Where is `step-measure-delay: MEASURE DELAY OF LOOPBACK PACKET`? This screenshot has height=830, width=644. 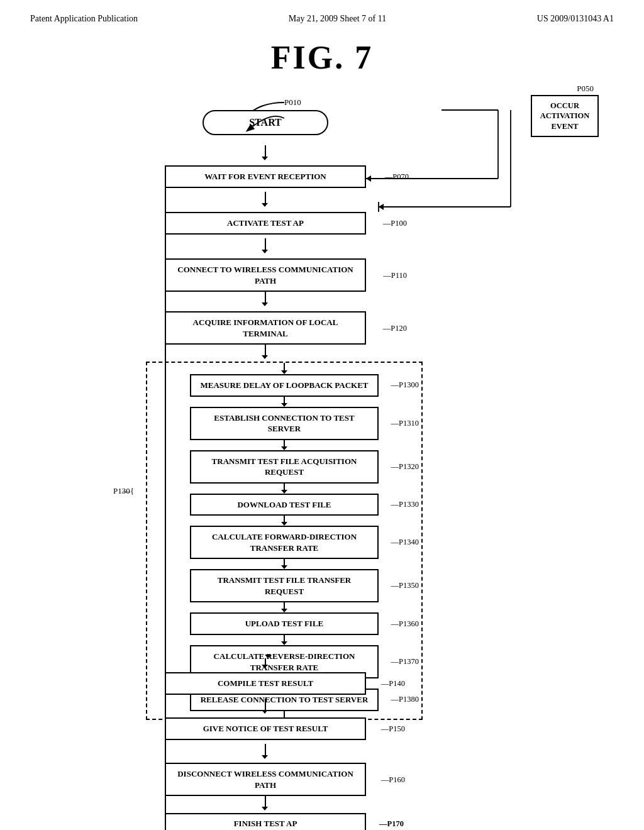
step-measure-delay: MEASURE DELAY OF LOOPBACK PACKET is located at coordinates (284, 385).